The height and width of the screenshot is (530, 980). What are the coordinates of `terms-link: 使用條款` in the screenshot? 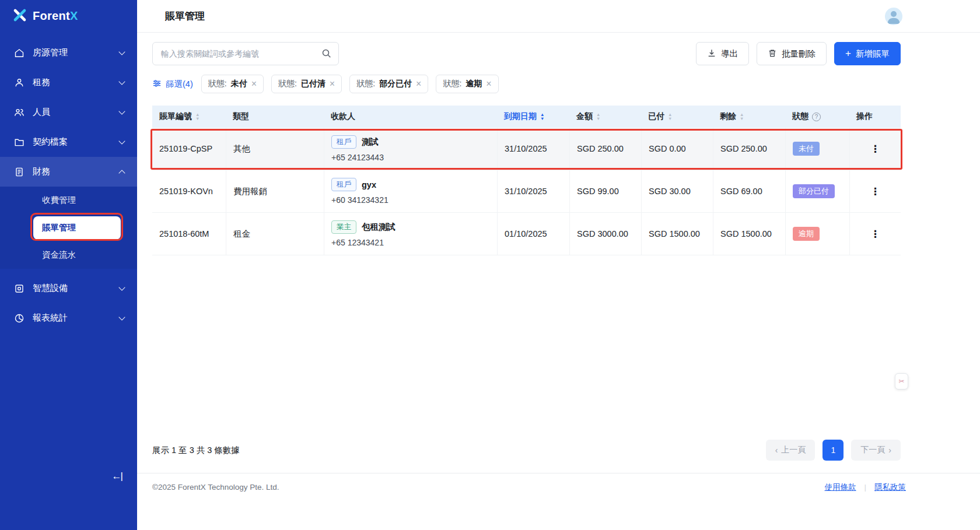 It's located at (840, 487).